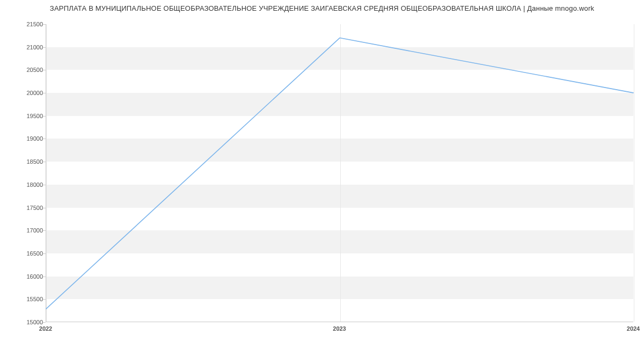  Describe the element at coordinates (24, 185) in the screenshot. I see `y-tick-label: 18000` at that location.